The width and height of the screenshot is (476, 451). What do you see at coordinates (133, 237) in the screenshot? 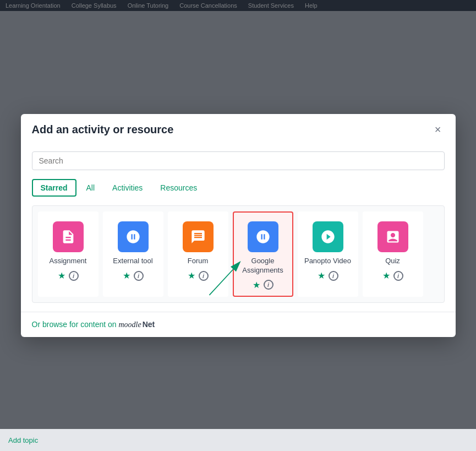
I see `external-tool-icon` at bounding box center [133, 237].